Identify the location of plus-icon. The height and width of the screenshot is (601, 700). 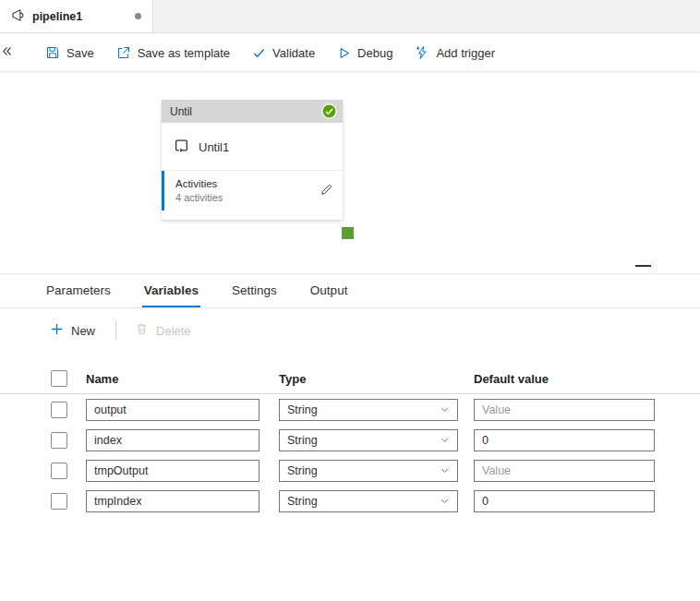
(57, 331).